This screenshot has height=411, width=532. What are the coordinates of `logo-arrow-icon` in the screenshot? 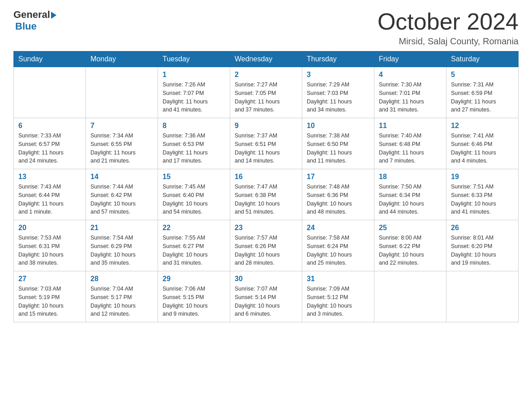 It's located at (54, 15).